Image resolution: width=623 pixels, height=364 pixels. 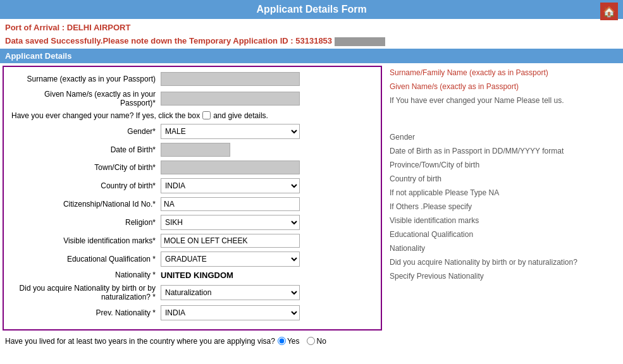 I want to click on given-name-row: Given Name/s (exactly as in yourPassport…, so click(x=192, y=99).